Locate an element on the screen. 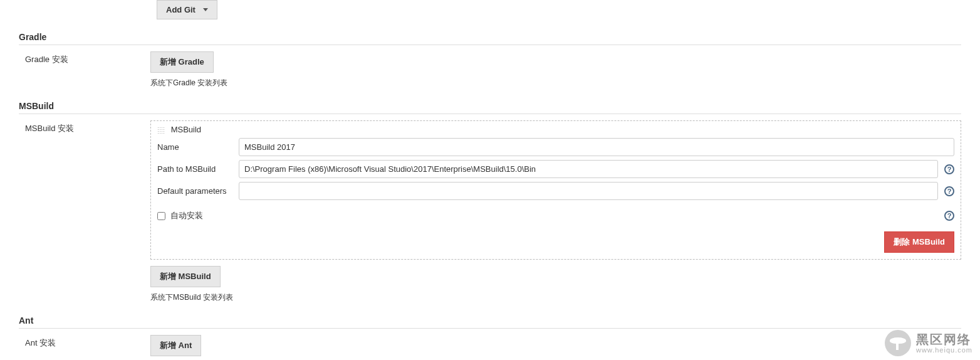  delete-msbuild-button: 删除 MSBuild is located at coordinates (919, 242).